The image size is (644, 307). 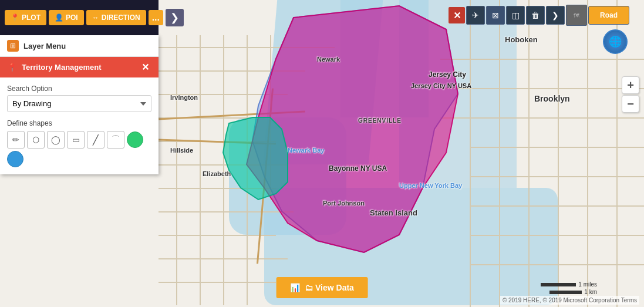 What do you see at coordinates (566, 292) in the screenshot?
I see `scale-line-km` at bounding box center [566, 292].